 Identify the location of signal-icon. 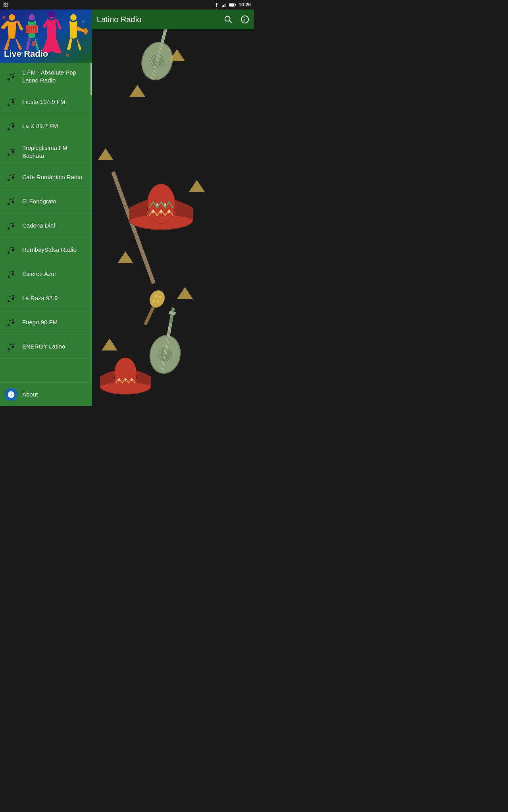
(224, 5).